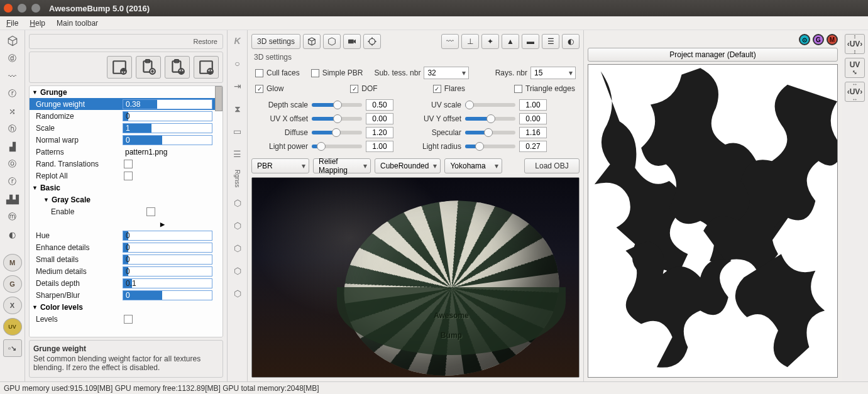  I want to click on project-manager-button: Project manager (Default), so click(713, 55).